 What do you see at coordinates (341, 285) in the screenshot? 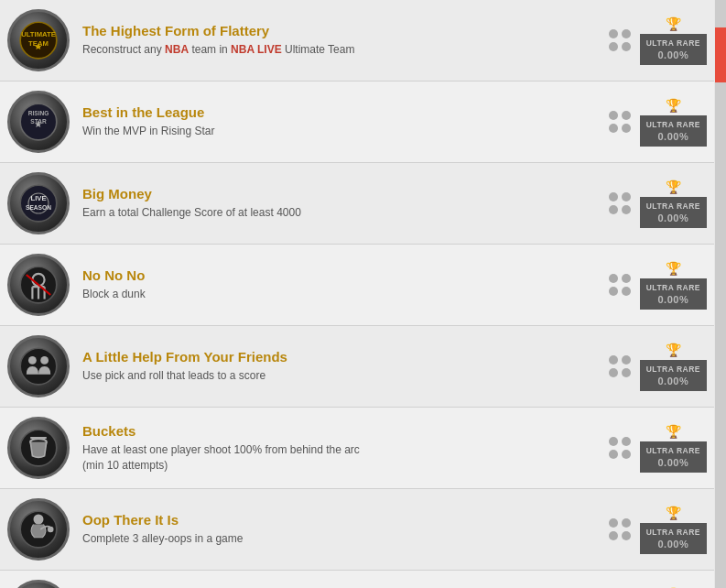
I see `achievement-info-no-no-no: No No No Block a dunk` at bounding box center [341, 285].